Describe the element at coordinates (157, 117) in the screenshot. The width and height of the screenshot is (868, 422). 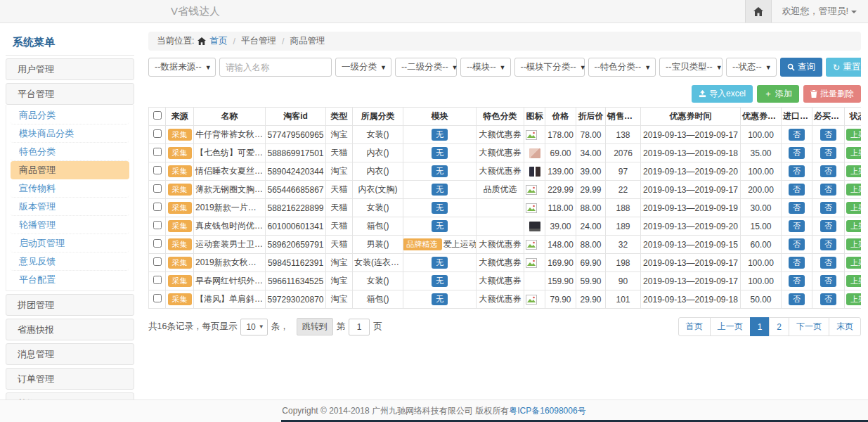
I see `col-header-checkbox` at that location.